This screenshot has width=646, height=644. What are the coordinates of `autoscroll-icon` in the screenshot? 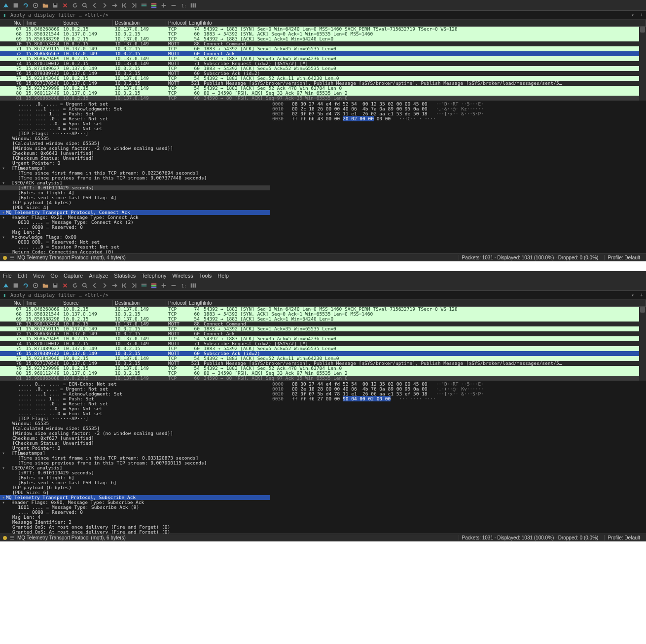 It's located at (144, 286).